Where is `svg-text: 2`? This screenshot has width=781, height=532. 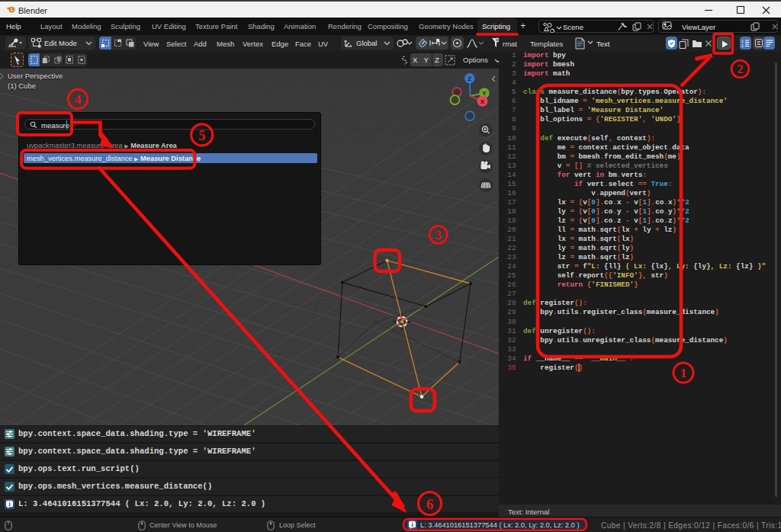
svg-text: 2 is located at coordinates (743, 46).